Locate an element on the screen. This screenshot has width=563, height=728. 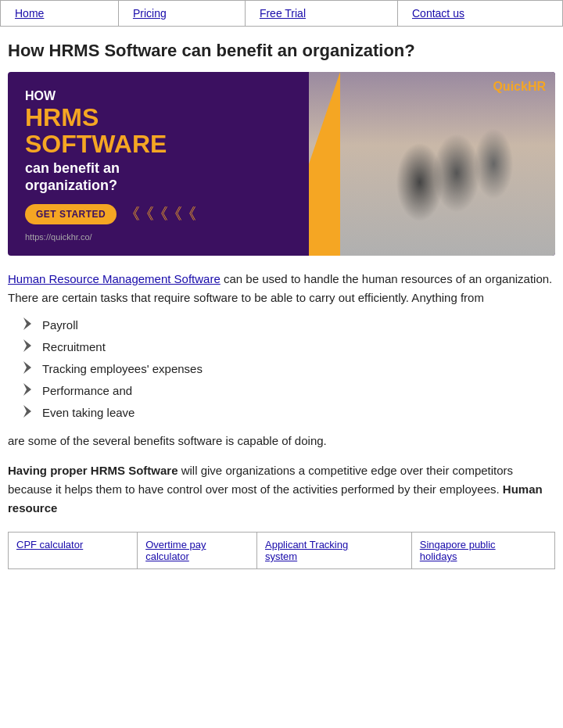
hrms-link: Human Resource Management Software is located at coordinates (114, 278).